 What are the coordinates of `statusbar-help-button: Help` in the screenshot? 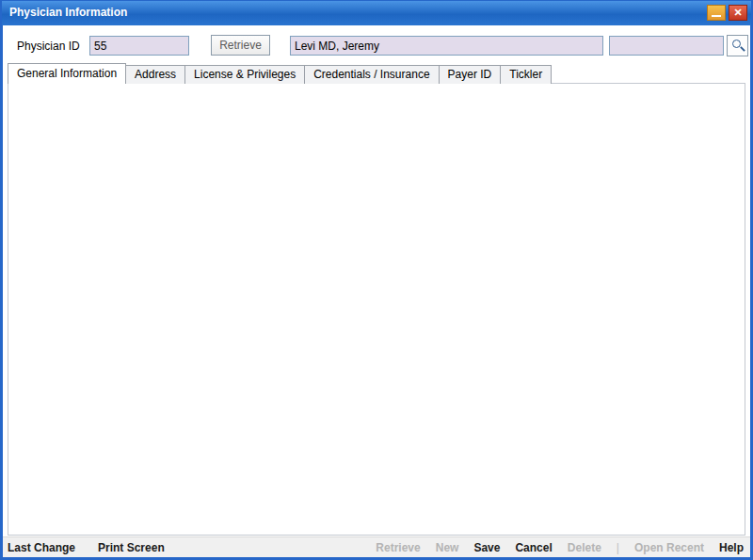 It's located at (731, 548).